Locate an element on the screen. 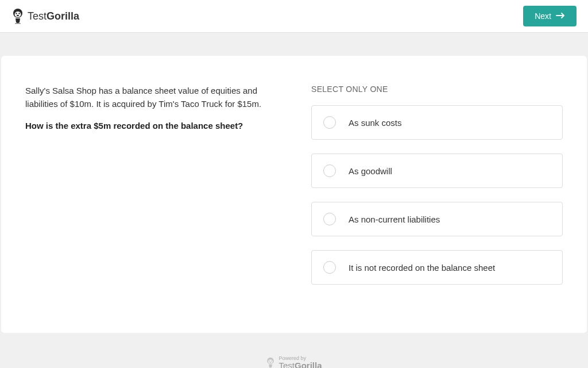 This screenshot has height=368, width=588. answer-option-label: As sunk costs is located at coordinates (376, 123).